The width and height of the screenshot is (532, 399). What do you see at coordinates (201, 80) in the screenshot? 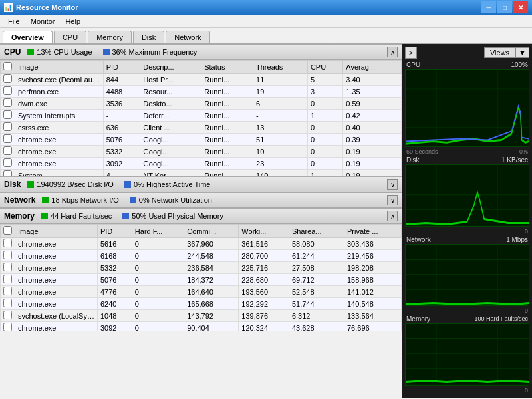
I see `cpu-table-row: svchost.exe (DcomLaunch)844Host Pr...Run…` at bounding box center [201, 80].